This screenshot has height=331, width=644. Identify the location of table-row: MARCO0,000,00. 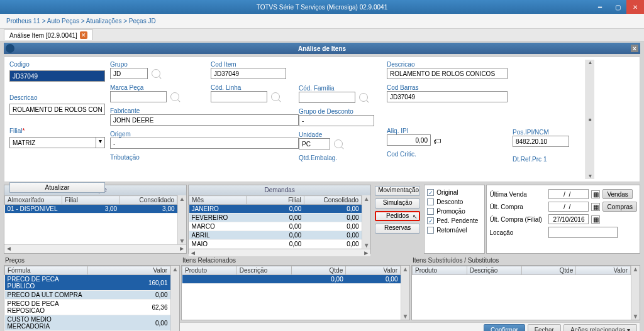
(275, 227).